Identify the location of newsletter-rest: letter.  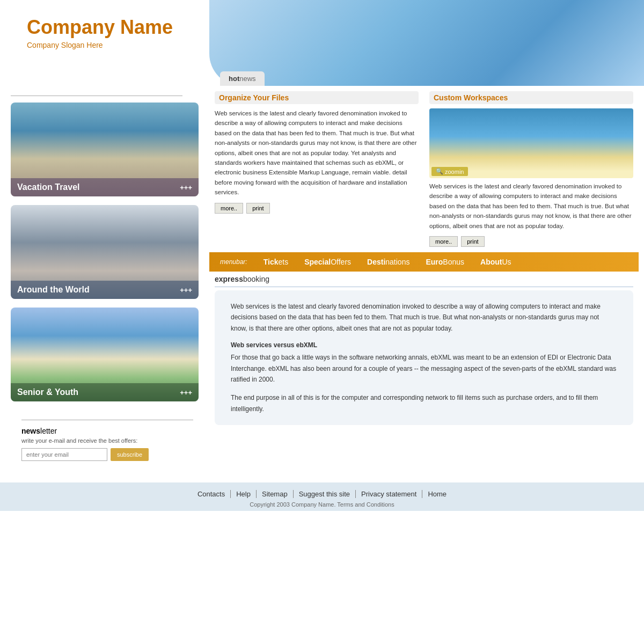
(48, 431).